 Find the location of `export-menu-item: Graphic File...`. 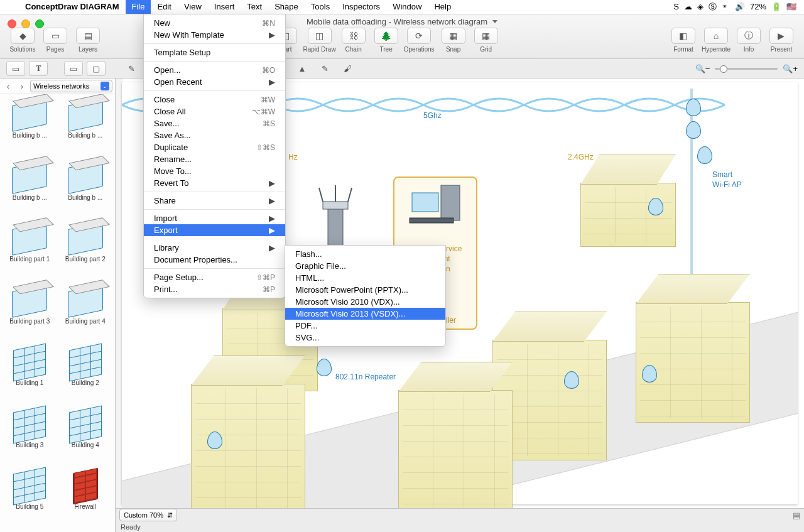

export-menu-item: Graphic File... is located at coordinates (366, 266).